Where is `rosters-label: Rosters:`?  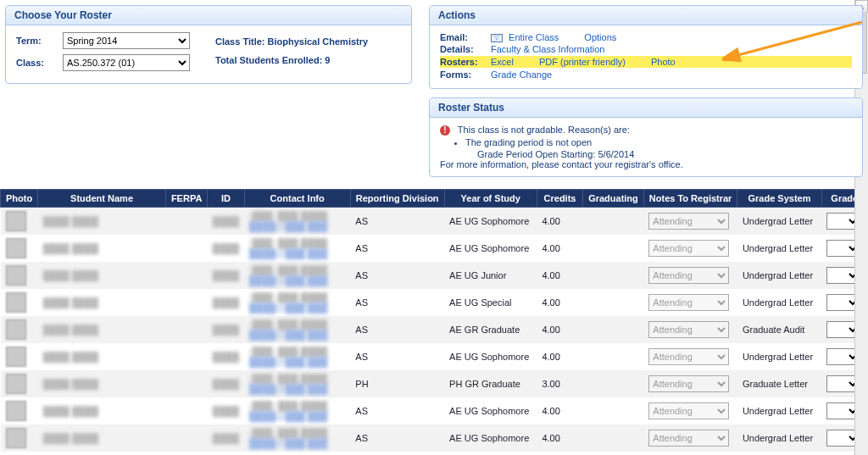 rosters-label: Rosters: is located at coordinates (465, 62).